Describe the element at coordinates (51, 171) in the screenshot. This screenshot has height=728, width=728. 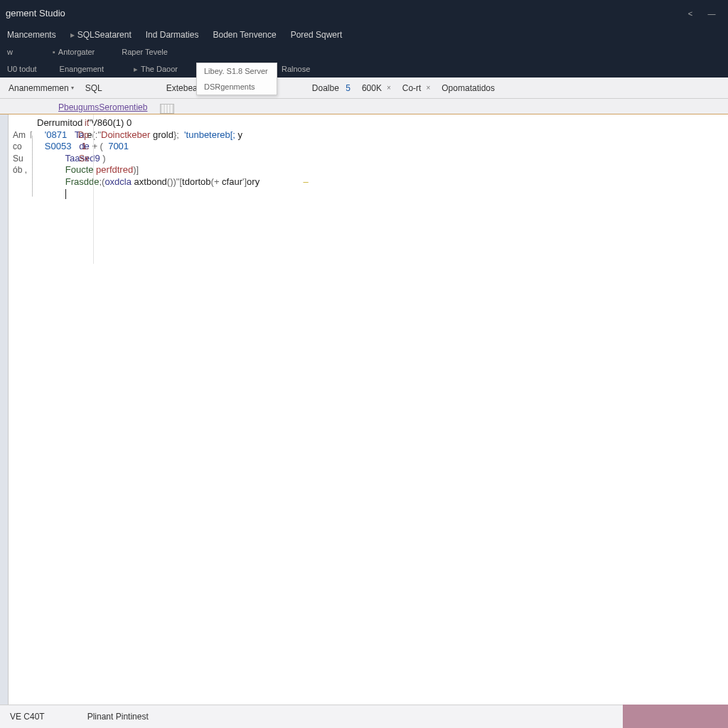
I see `list-item: ób ,` at that location.